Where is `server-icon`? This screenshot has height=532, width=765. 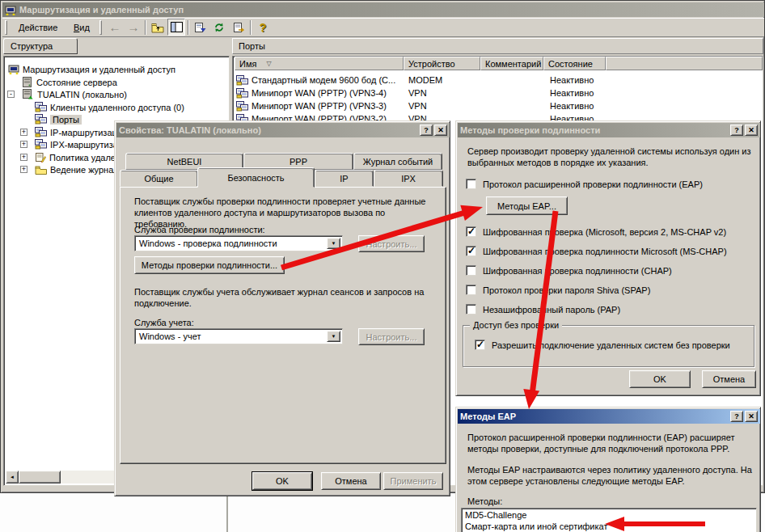 server-icon is located at coordinates (27, 94).